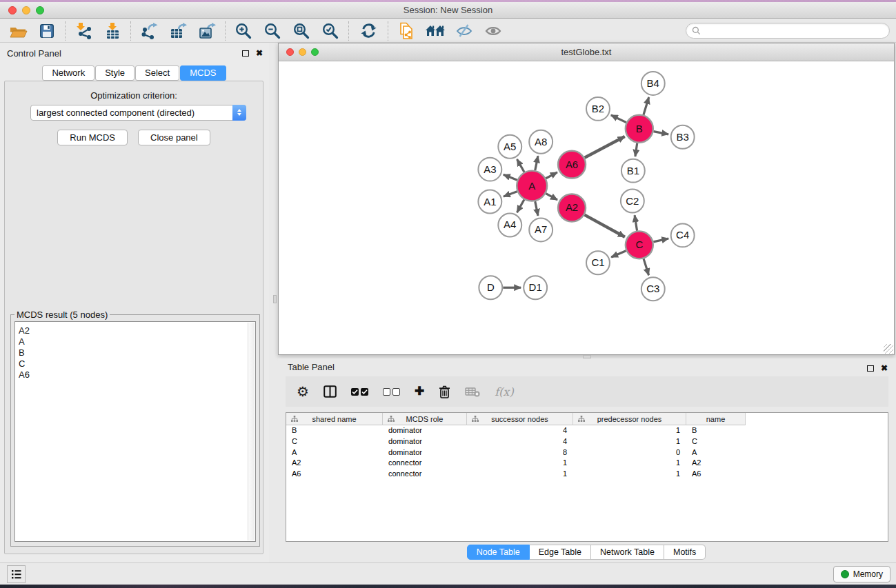 The width and height of the screenshot is (896, 588). Describe the element at coordinates (587, 477) in the screenshot. I see `node-table: shared nameMCDS rolesuccessor nodesprede…` at that location.